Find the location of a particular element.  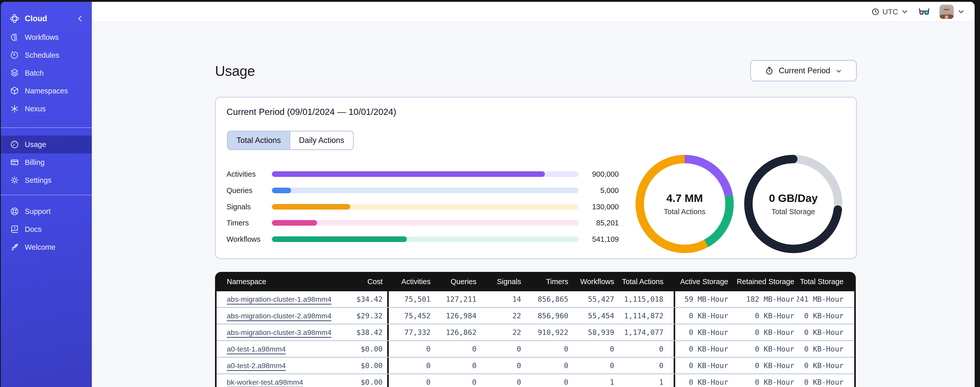

cell-workflows: 58,939 is located at coordinates (594, 332).